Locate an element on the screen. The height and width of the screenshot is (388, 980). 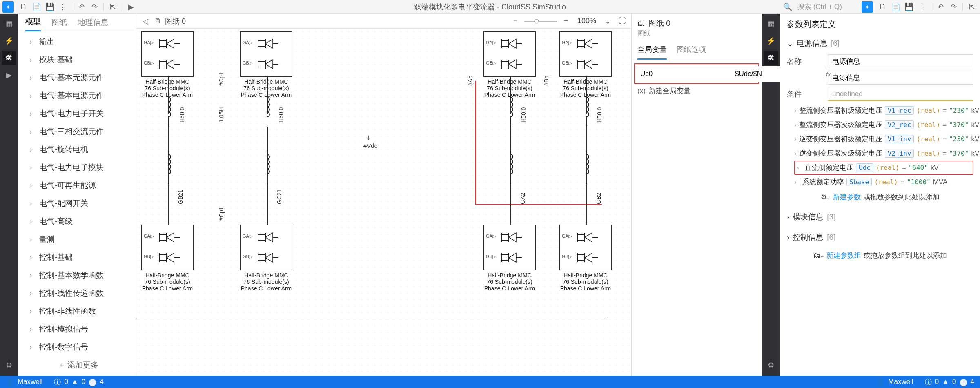
tree-item: ›控制-数字信号 is located at coordinates (77, 347).